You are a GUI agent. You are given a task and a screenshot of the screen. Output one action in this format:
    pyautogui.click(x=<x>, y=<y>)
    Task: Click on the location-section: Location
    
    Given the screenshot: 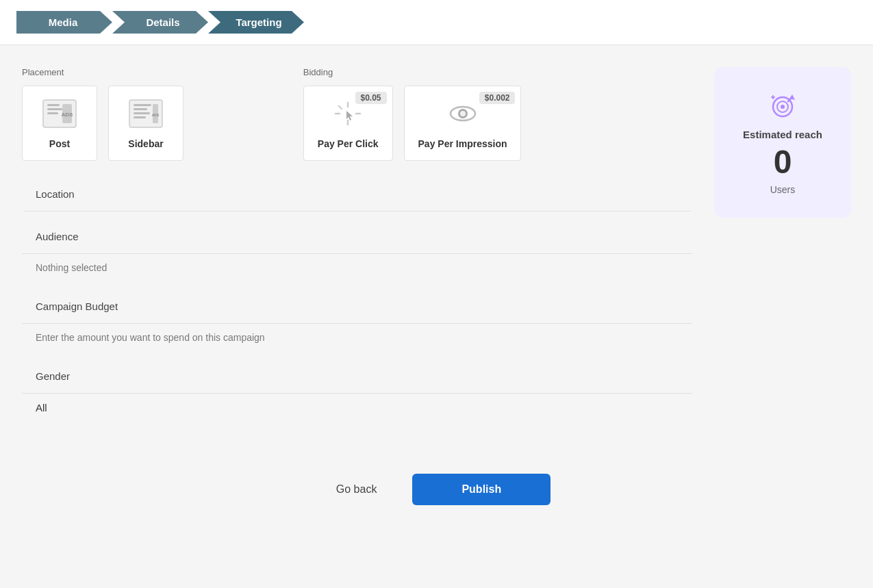 What is the action you would take?
    pyautogui.click(x=357, y=194)
    